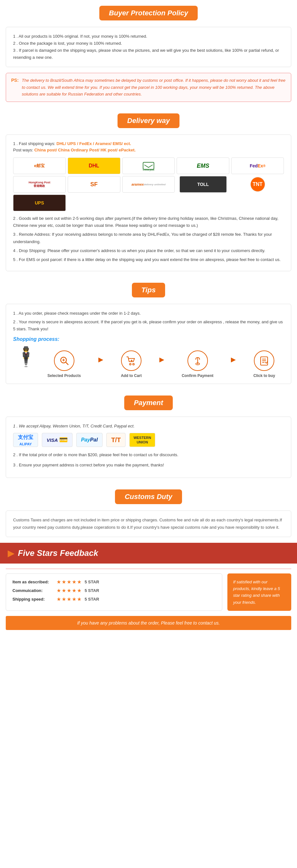  Describe the element at coordinates (39, 166) in the screenshot. I see `logo-epyou: e邮宝` at that location.